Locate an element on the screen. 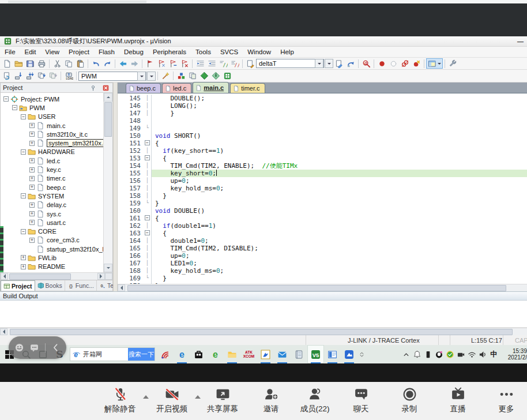 Image resolution: width=527 pixels, height=420 pixels. tree-item-core: −CORE is located at coordinates (52, 231).